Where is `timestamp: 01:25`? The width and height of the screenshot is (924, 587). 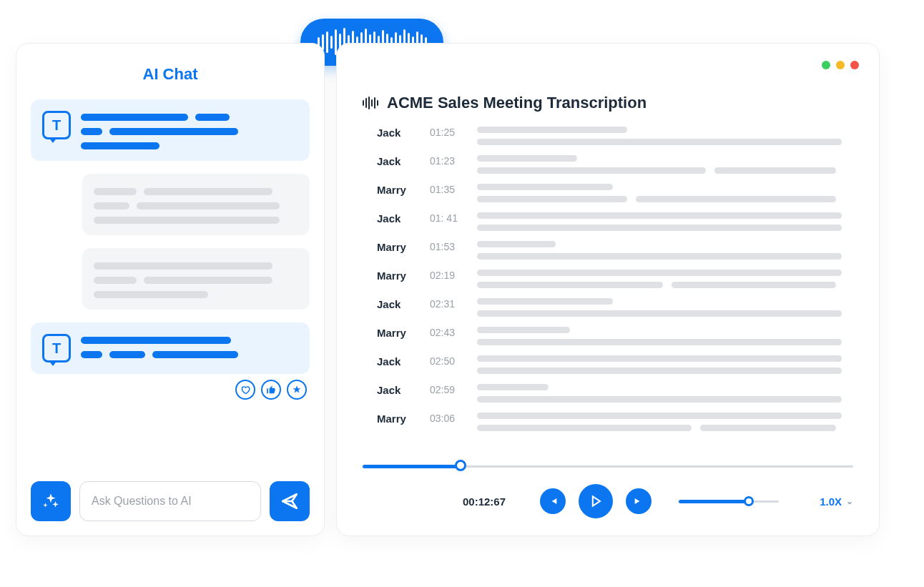
timestamp: 01:25 is located at coordinates (447, 132).